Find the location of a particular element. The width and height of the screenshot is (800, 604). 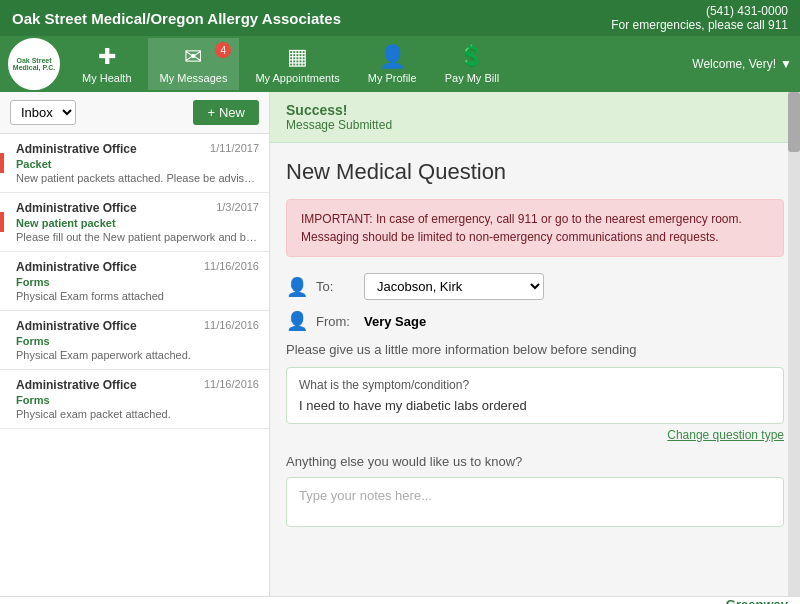

change-question-type-link: Change question type is located at coordinates (535, 435).